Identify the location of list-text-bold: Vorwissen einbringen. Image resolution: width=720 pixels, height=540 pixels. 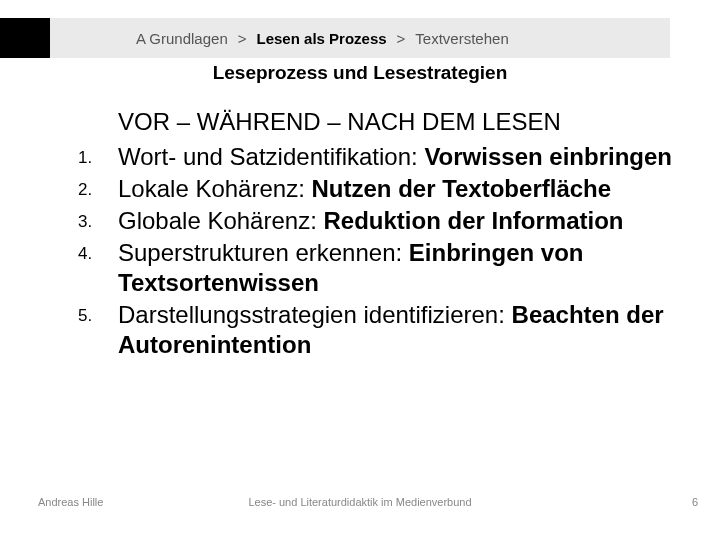
(548, 156).